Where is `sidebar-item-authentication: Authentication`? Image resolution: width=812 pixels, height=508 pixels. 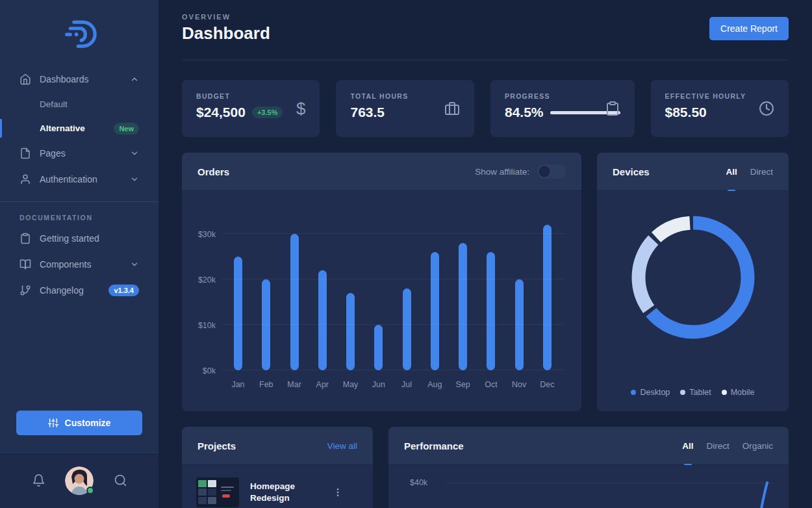 sidebar-item-authentication: Authentication is located at coordinates (79, 179).